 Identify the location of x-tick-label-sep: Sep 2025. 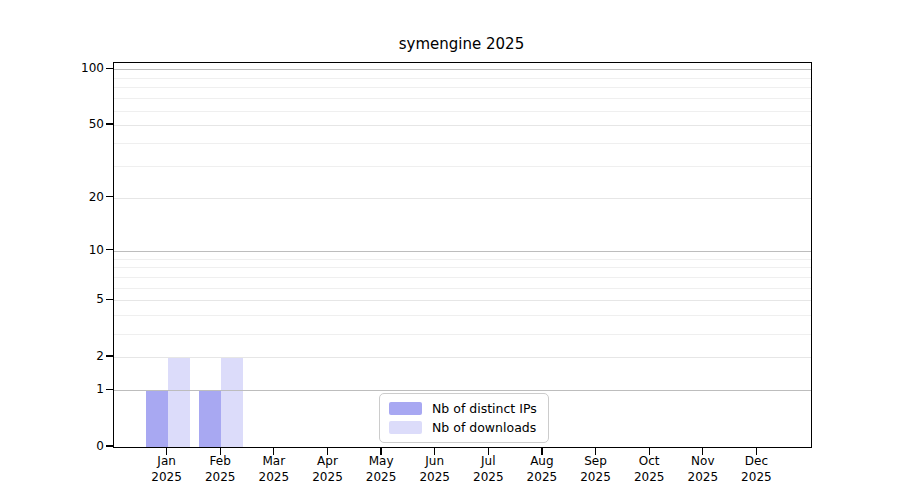
(596, 470).